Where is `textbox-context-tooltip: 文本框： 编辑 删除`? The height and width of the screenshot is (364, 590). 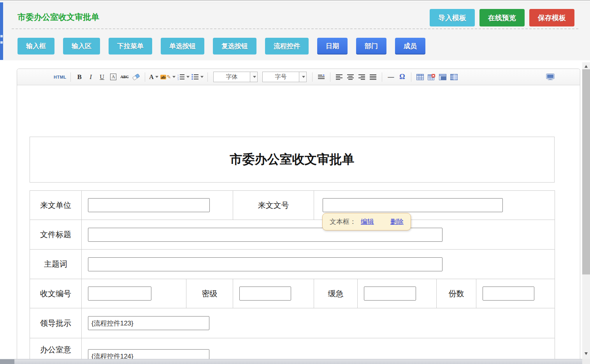 textbox-context-tooltip: 文本框： 编辑 删除 is located at coordinates (367, 222).